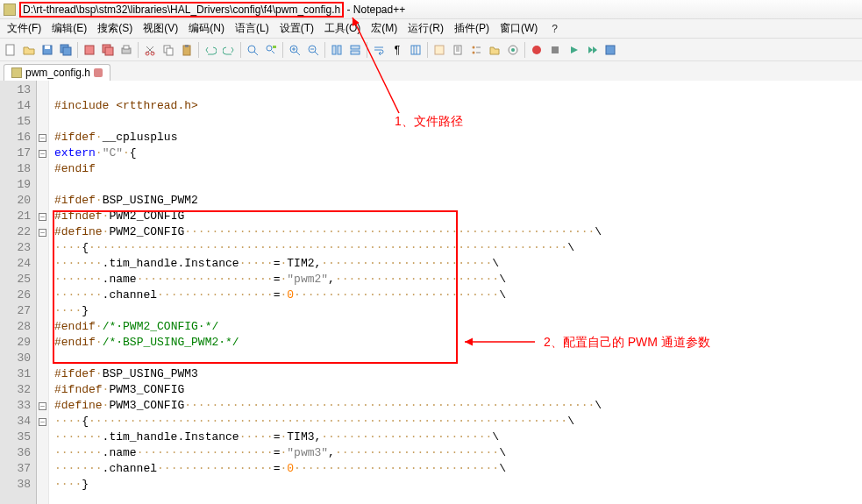 This screenshot has width=862, height=504. I want to click on code-line: ·······.name····················=·"pwm3"…, so click(458, 453).